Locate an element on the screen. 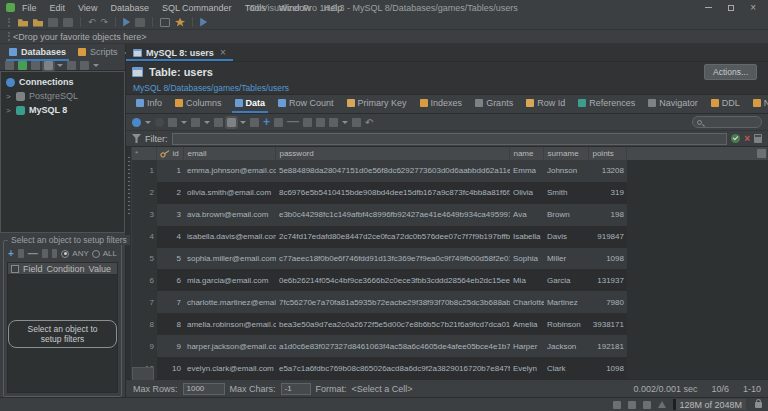  text-view-icon is located at coordinates (218, 122).